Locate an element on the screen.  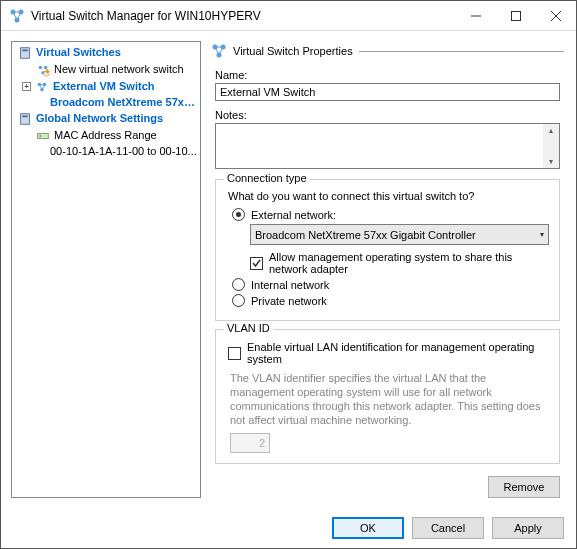
window-title: Virtual Switch Manager for WIN10HYPERV is located at coordinates (244, 16).